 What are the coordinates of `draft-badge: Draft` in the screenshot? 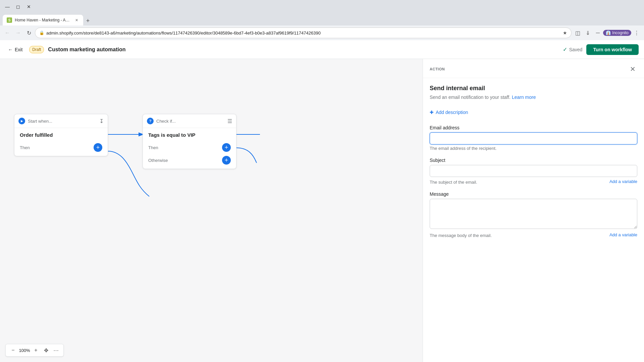 It's located at (37, 50).